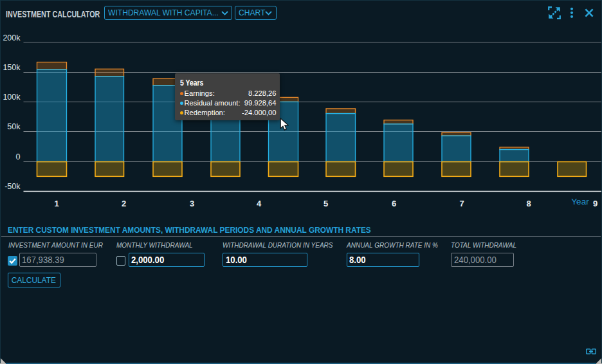 This screenshot has height=364, width=602. Describe the element at coordinates (580, 202) in the screenshot. I see `svg-text: Year` at that location.